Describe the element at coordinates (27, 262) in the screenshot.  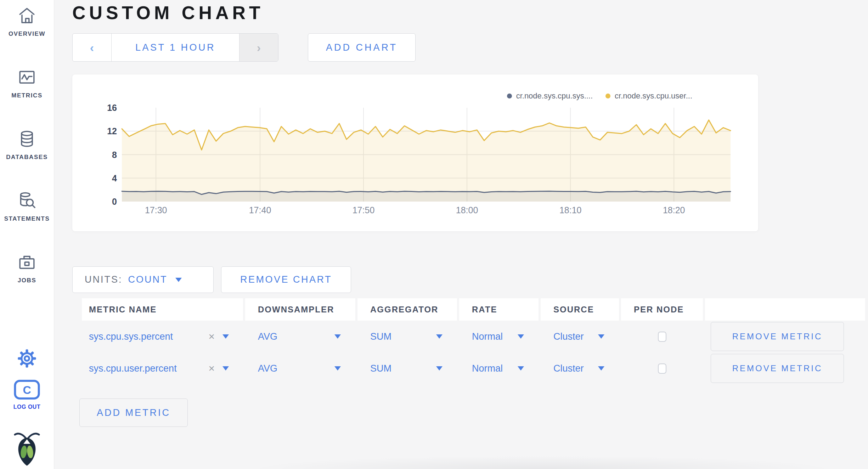
I see `jobs-icon` at that location.